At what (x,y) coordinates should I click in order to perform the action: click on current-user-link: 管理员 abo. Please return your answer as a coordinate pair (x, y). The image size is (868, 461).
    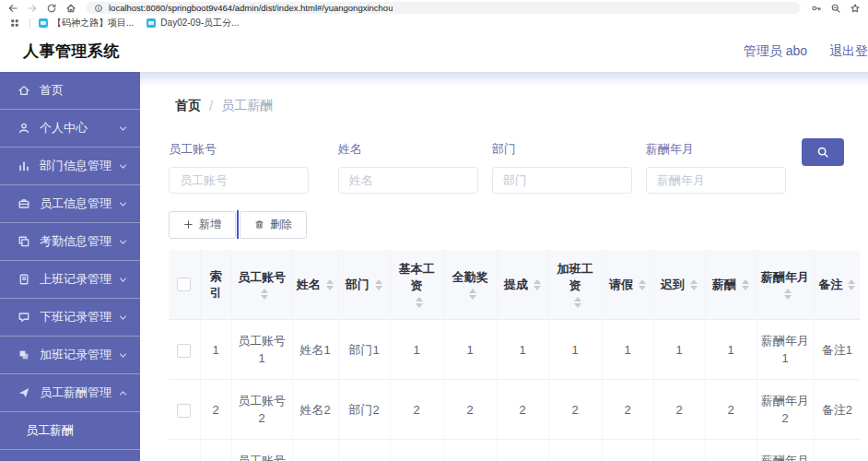
    Looking at the image, I should click on (776, 52).